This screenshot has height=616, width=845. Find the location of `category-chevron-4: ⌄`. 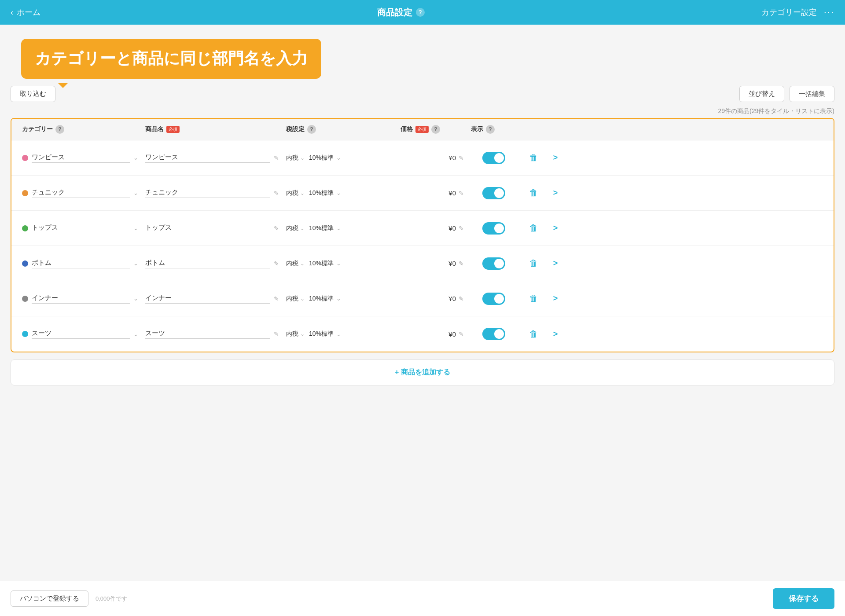

category-chevron-4: ⌄ is located at coordinates (136, 298).